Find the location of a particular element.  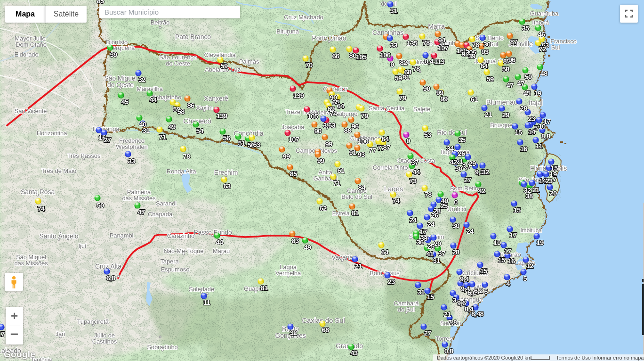

svg-text: Belo do Sul is located at coordinates (357, 197).